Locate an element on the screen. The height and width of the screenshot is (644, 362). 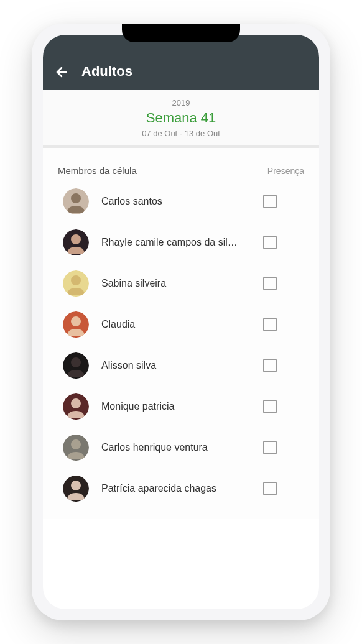
member-row: Carlos santos is located at coordinates (181, 201).